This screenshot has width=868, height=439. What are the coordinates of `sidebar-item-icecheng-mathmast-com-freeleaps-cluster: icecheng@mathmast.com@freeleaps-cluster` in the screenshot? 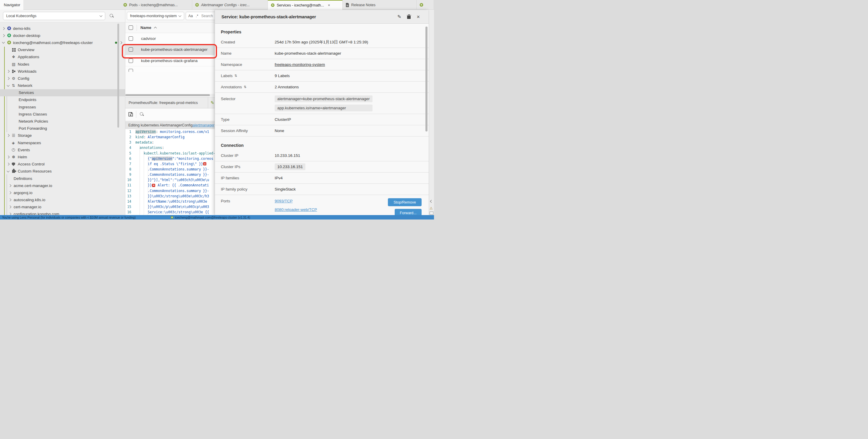 It's located at (63, 42).